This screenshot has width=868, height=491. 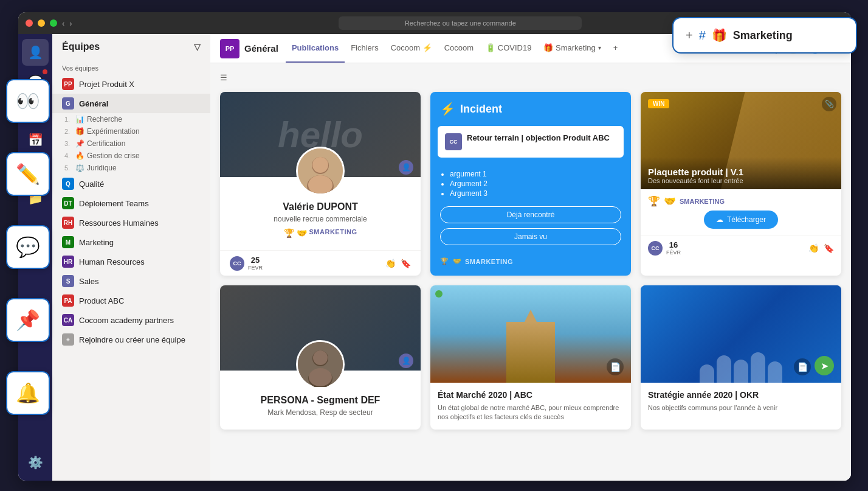 I want to click on app-bubble-bell: 🔔, so click(x=28, y=393).